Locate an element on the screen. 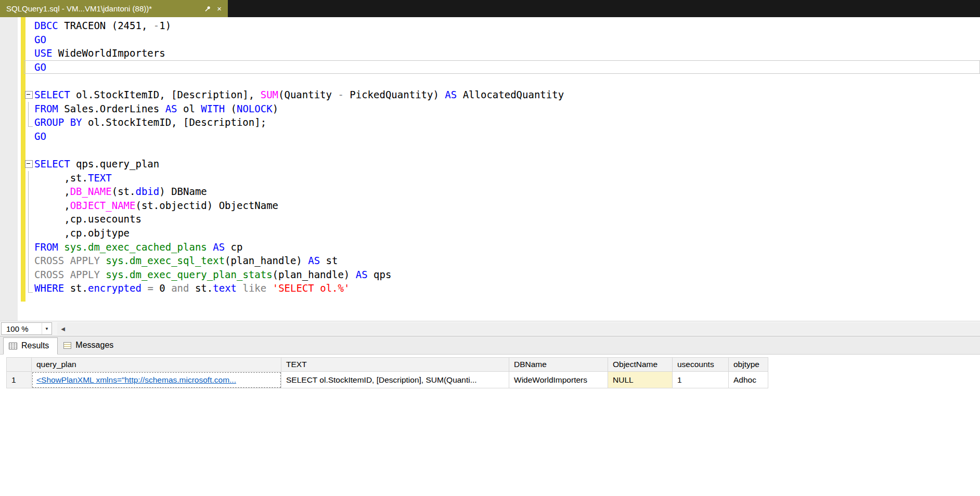  column-header-usecounts: usecounts is located at coordinates (701, 365).